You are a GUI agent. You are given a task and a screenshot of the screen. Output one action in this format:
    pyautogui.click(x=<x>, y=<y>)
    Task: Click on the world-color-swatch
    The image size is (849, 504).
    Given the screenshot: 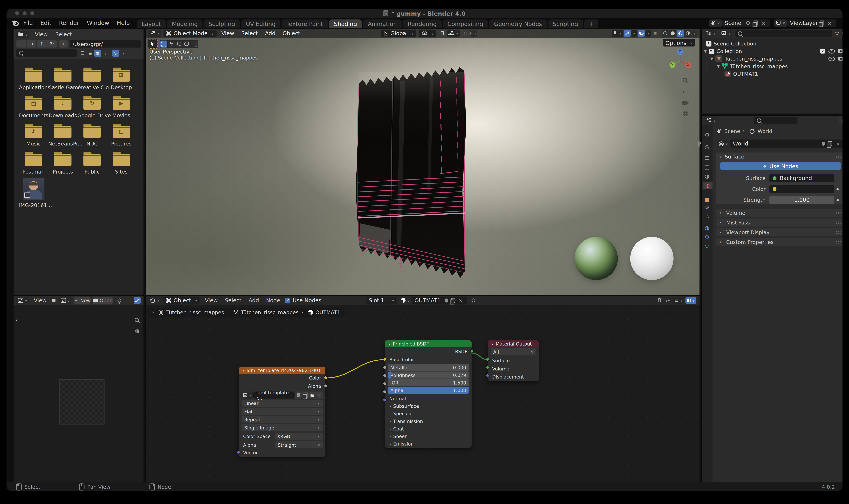 What is the action you would take?
    pyautogui.click(x=802, y=189)
    